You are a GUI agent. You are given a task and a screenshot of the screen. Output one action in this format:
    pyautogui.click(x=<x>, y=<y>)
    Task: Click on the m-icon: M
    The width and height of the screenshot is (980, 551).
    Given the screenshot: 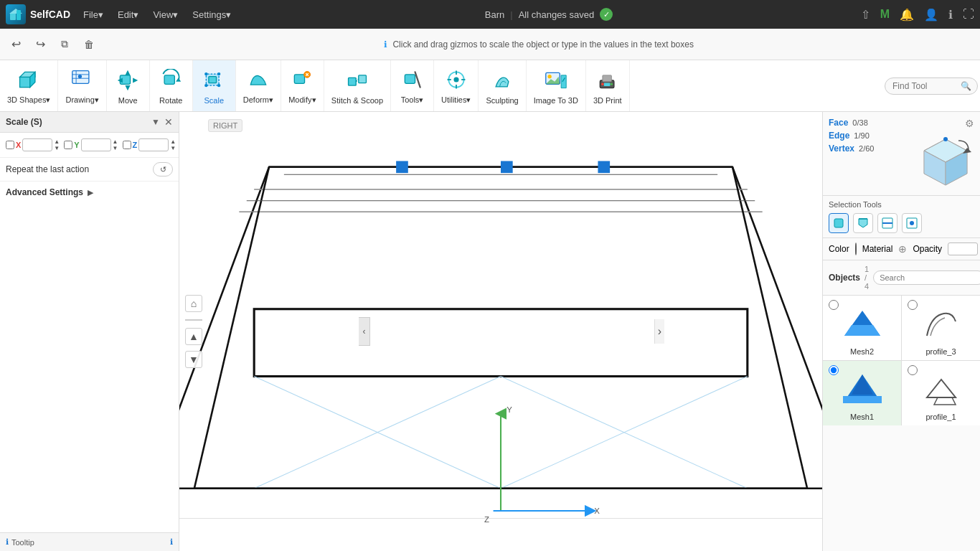 What is the action you would take?
    pyautogui.click(x=885, y=14)
    